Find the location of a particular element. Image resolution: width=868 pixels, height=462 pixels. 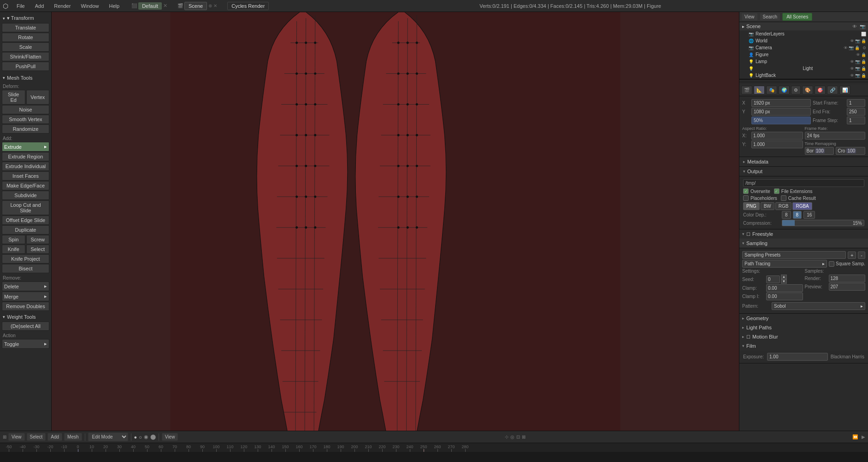

motion-blur-section-header: ▸ ☐ Motion Blur is located at coordinates (804, 337).